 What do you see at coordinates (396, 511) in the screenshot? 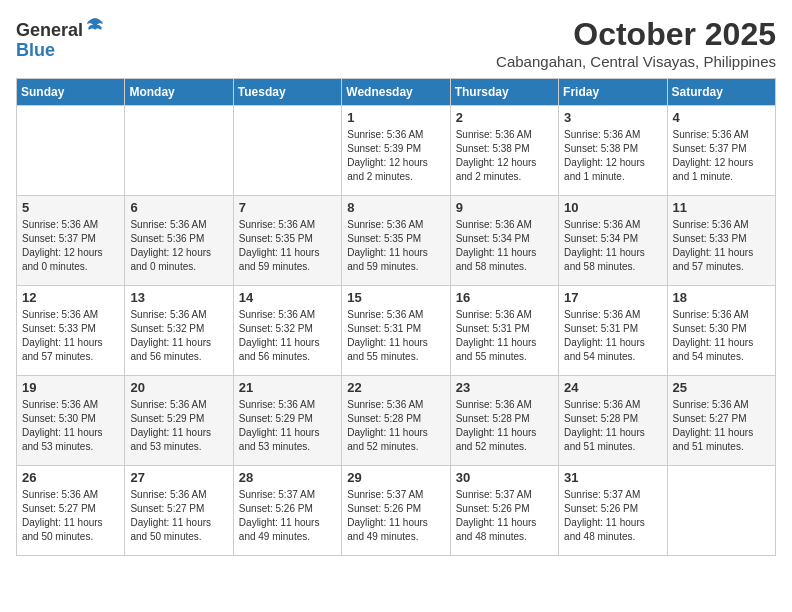
I see `week-row-5: 26Sunrise: 5:36 AMSunset: 5:27 PMDayligh…` at bounding box center [396, 511].